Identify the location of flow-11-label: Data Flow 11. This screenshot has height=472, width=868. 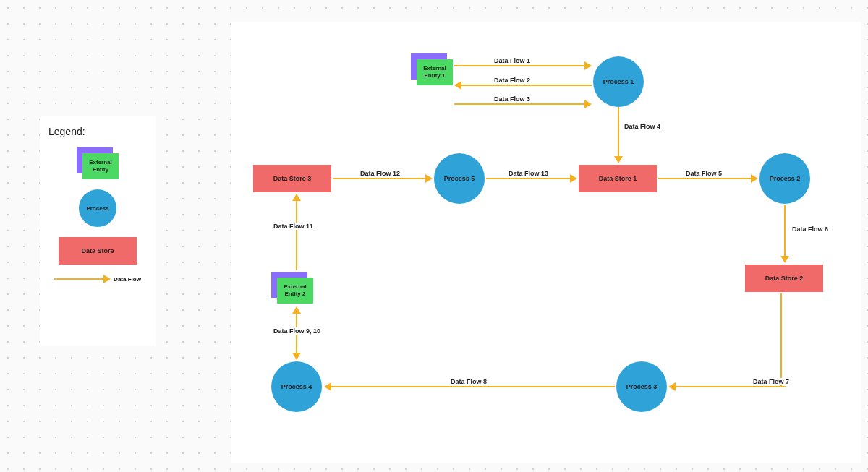
(294, 226).